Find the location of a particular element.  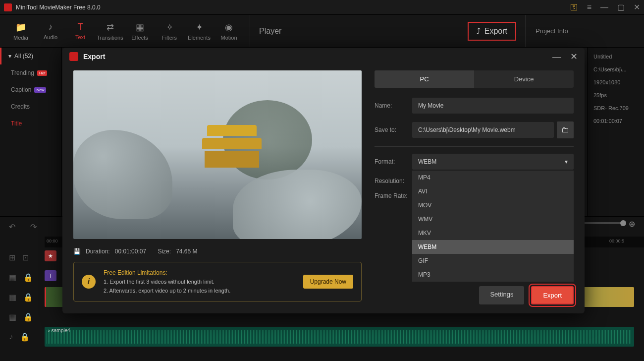

effects-button: ▦Effects is located at coordinates (140, 31).